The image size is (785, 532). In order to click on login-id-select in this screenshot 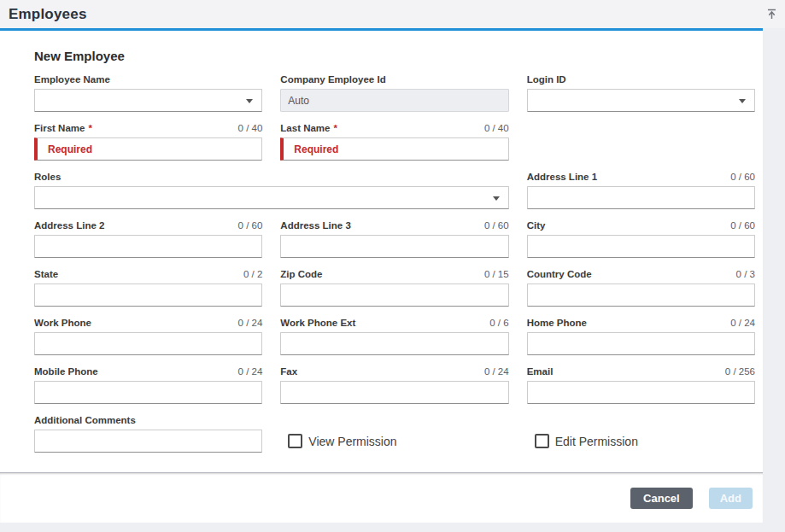, I will do `click(641, 101)`.